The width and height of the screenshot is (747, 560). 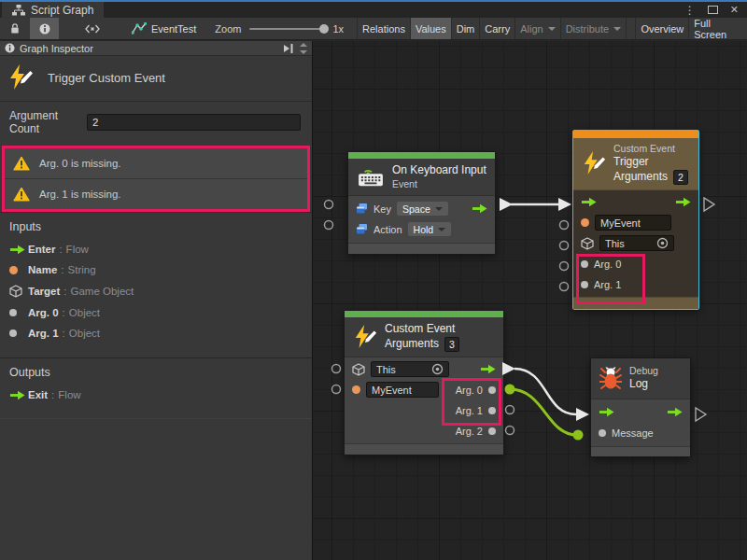 I want to click on zoom-slider-knob, so click(x=324, y=29).